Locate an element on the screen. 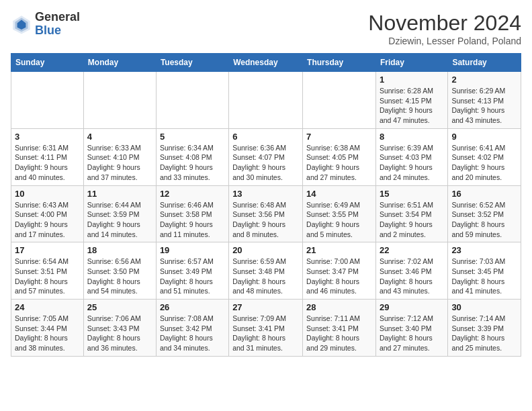 Image resolution: width=532 pixels, height=411 pixels. calendar-cell: 16Sunrise: 6:52 AMSunset: 3:52 PMDayligh… is located at coordinates (485, 214).